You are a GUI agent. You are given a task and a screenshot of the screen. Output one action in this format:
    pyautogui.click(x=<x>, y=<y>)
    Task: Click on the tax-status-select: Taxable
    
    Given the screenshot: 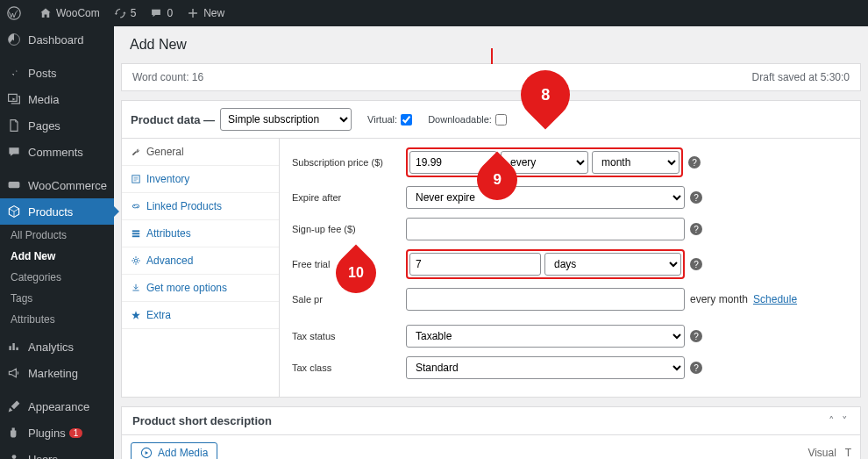 What is the action you would take?
    pyautogui.click(x=545, y=336)
    